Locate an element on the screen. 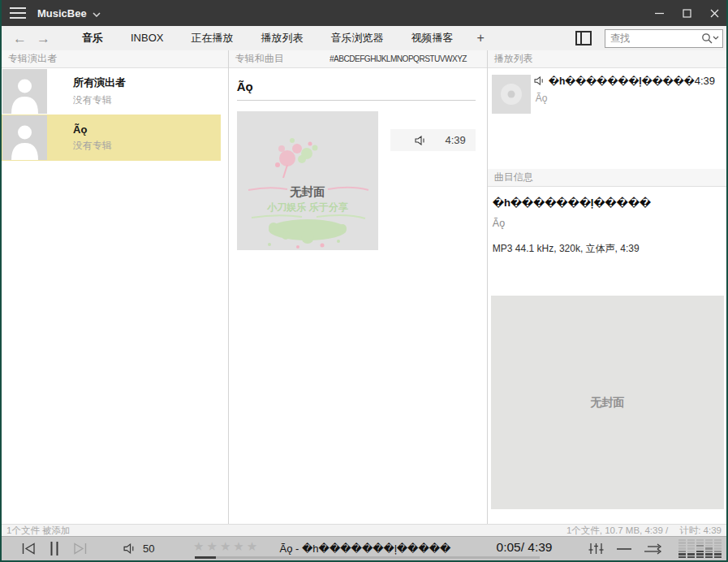  spectrum-visualizer is located at coordinates (700, 549).